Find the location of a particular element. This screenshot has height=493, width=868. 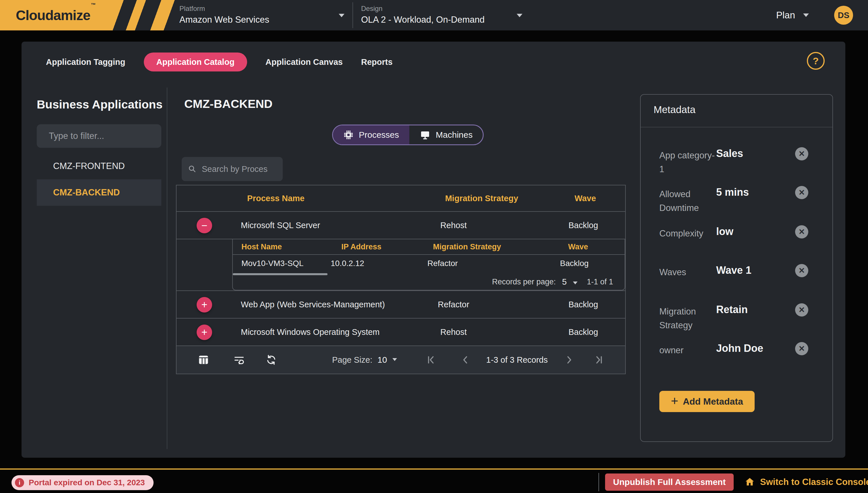

metadata-value: 5 mins is located at coordinates (733, 192).